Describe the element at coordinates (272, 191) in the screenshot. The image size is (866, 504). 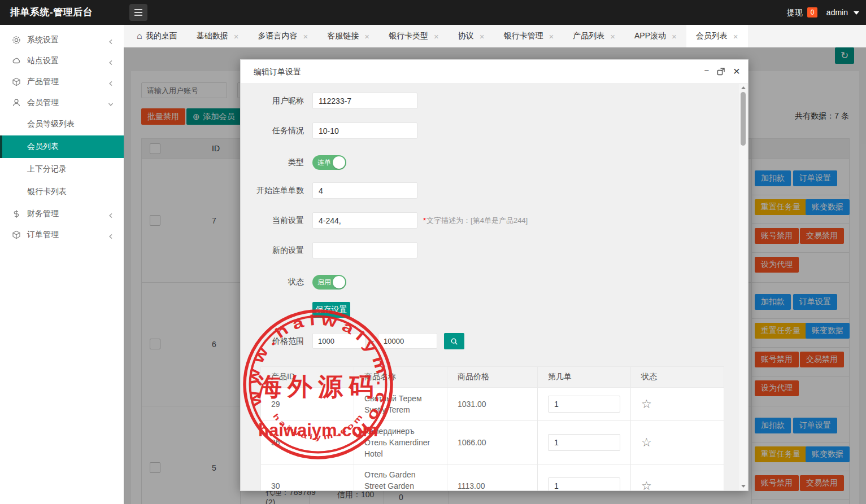
I see `start-count-label: 开始连单单数` at that location.